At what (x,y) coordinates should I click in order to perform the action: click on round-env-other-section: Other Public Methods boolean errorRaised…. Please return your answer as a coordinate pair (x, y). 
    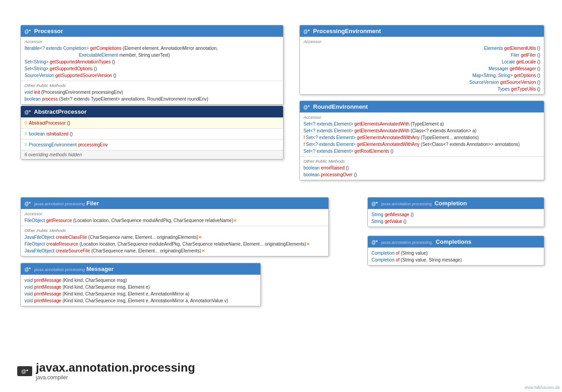
    Looking at the image, I should click on (422, 168).